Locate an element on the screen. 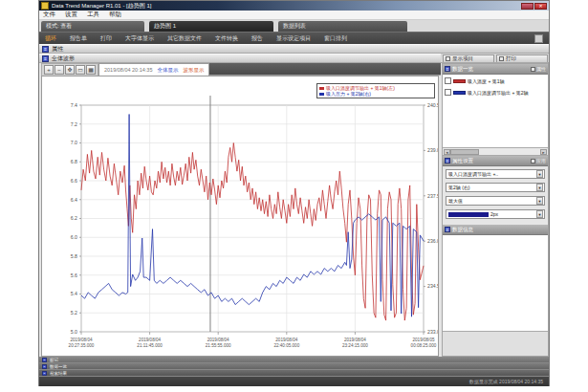 The height and width of the screenshot is (392, 588). select-value: 吸入口温度调节输出 +.. is located at coordinates (491, 174).